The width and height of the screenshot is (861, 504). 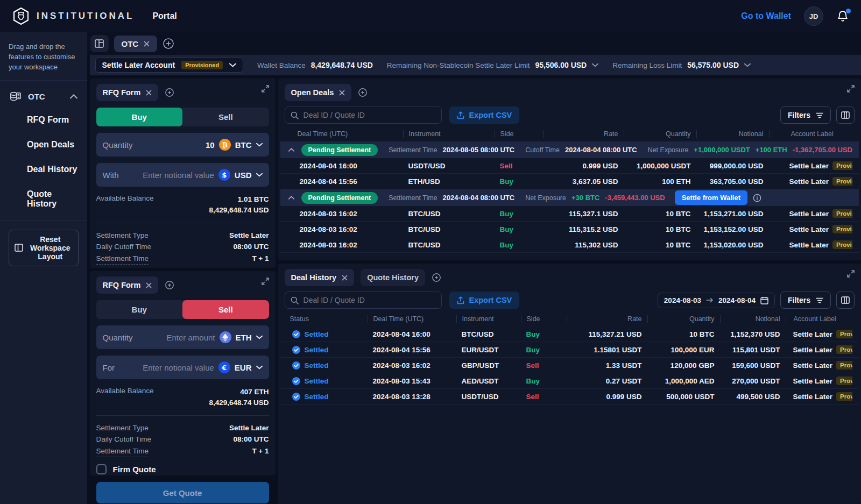 What do you see at coordinates (569, 366) in the screenshot?
I see `deal-history-row: Settled 2024-08-03 16:02 GBP/USDT Sell 1…` at bounding box center [569, 366].